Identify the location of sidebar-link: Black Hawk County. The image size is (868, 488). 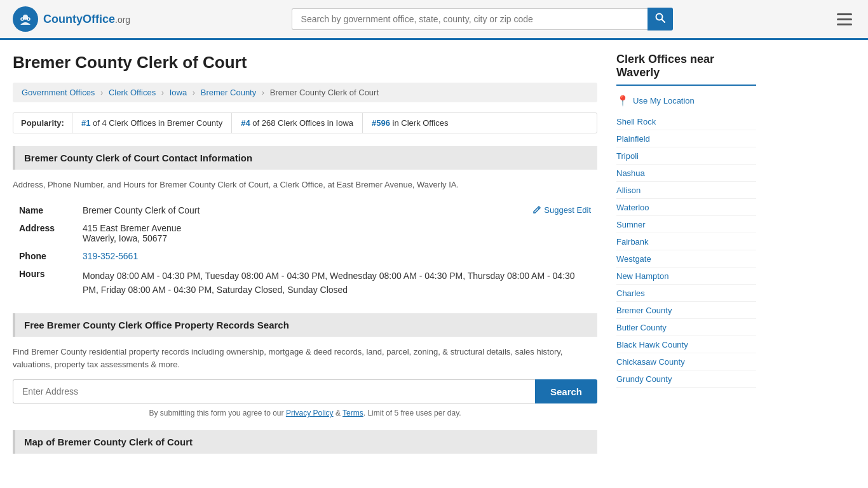
(652, 344).